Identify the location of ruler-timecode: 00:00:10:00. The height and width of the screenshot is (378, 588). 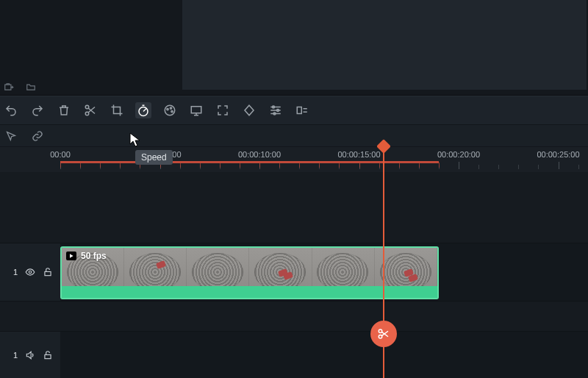
(259, 154).